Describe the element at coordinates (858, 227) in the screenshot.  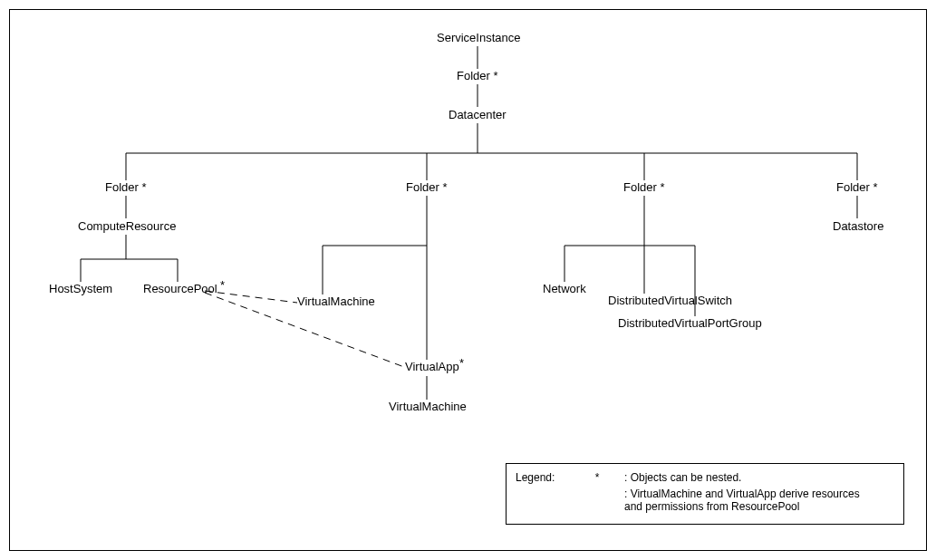
I see `node-datastore: Datastore` at that location.